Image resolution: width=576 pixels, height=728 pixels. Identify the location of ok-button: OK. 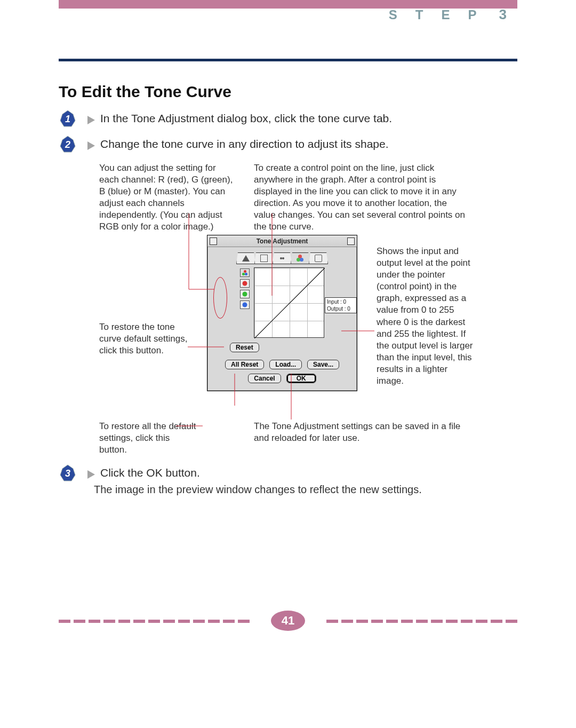
(301, 378).